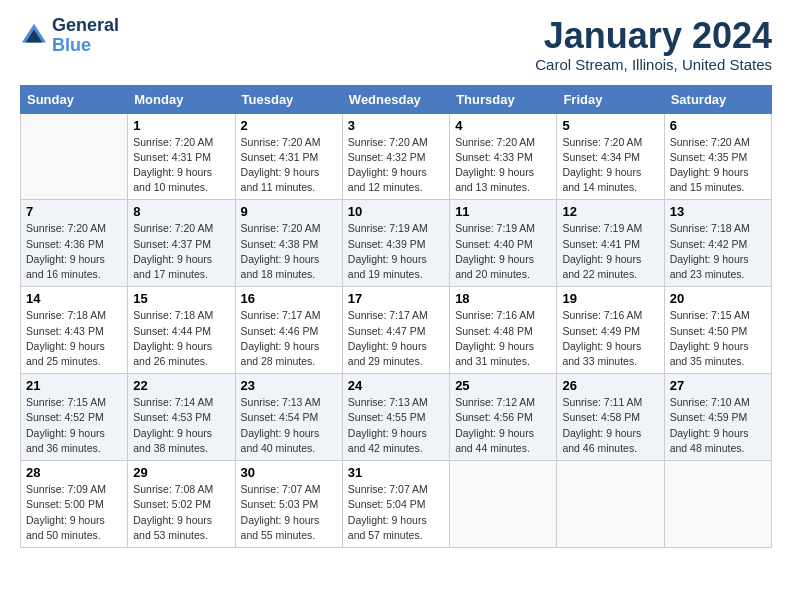 The height and width of the screenshot is (612, 792). I want to click on day-number: 16, so click(289, 298).